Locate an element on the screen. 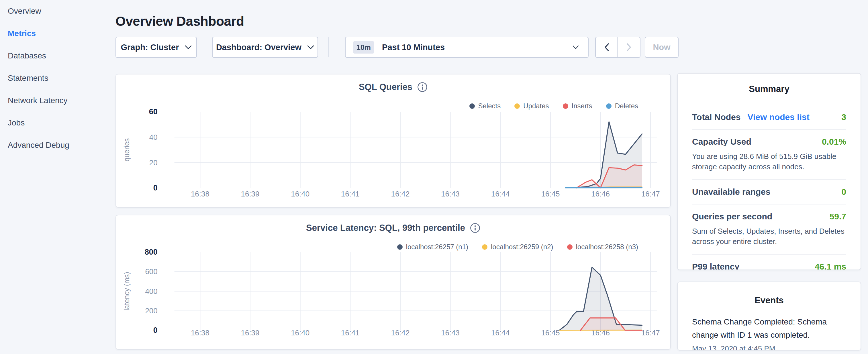 Image resolution: width=868 pixels, height=354 pixels. summary-row-value: 0 is located at coordinates (844, 192).